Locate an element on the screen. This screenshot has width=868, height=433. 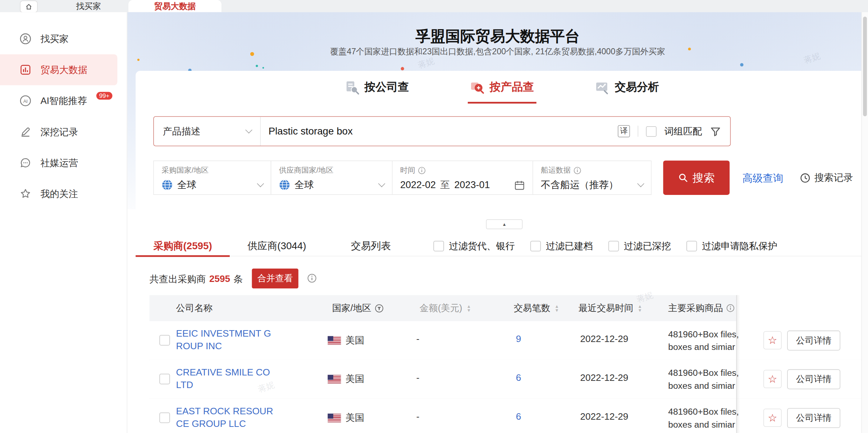
filter-archived-checkbox is located at coordinates (536, 246).